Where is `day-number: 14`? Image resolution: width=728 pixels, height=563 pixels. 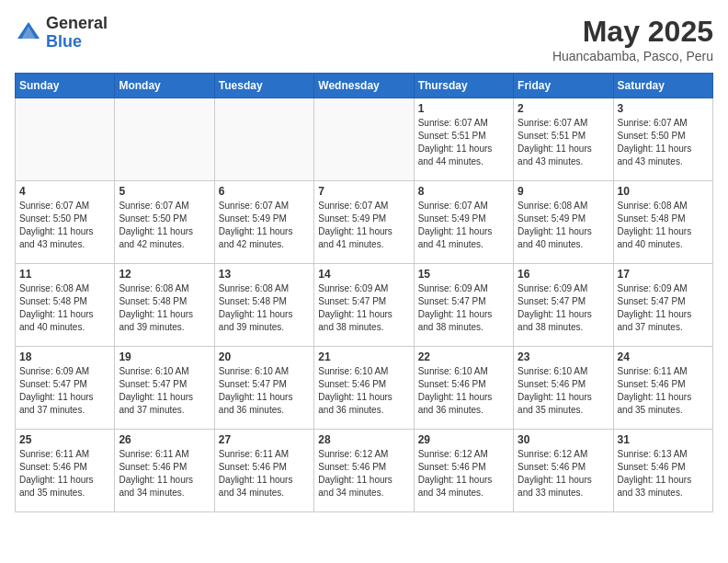
day-number: 14 is located at coordinates (364, 274).